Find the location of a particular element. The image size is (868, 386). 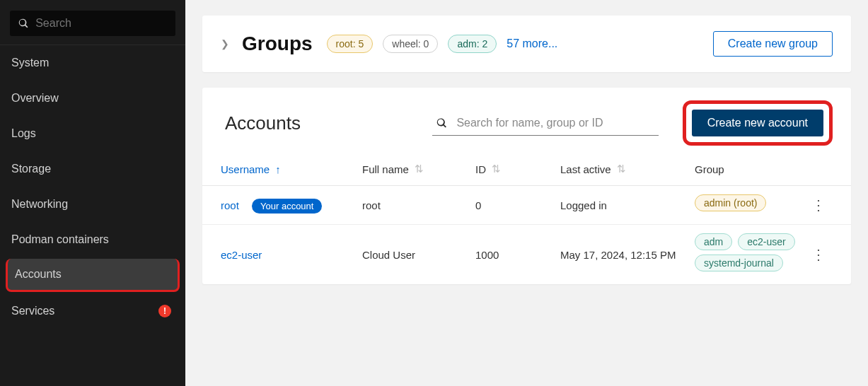

warning-icon: ! is located at coordinates (165, 311).